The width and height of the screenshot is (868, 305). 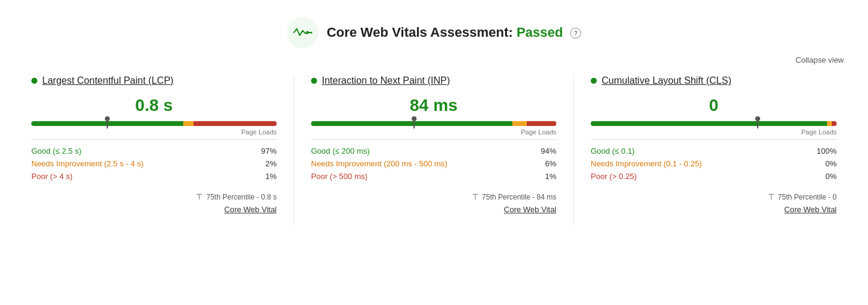 What do you see at coordinates (834, 124) in the screenshot?
I see `track-poor-cls` at bounding box center [834, 124].